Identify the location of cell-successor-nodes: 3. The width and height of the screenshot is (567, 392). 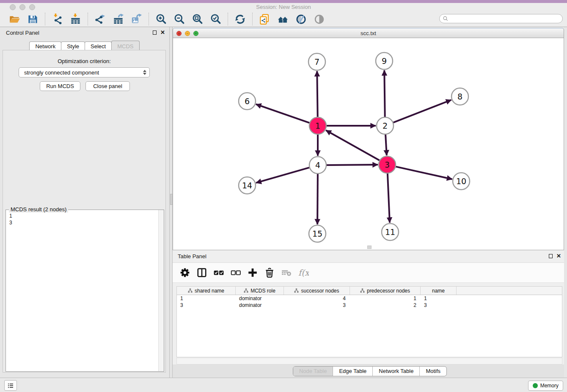
(317, 305).